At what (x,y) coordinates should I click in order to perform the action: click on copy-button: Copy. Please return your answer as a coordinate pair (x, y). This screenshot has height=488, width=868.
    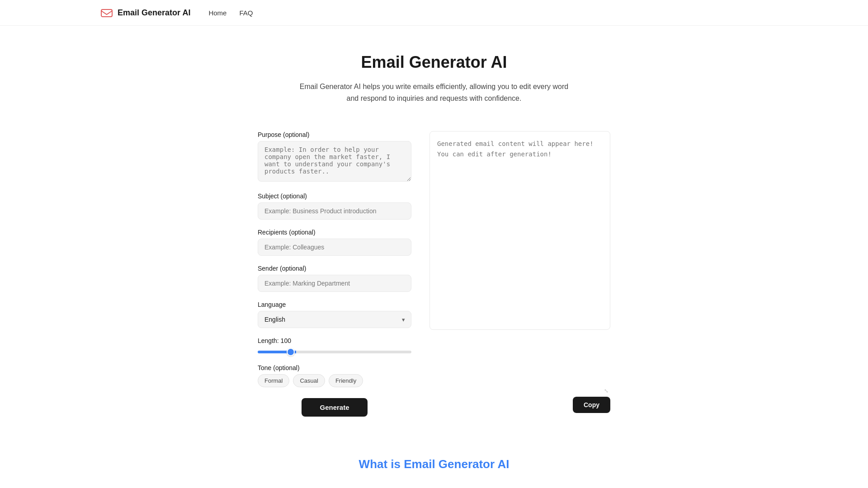
    Looking at the image, I should click on (591, 405).